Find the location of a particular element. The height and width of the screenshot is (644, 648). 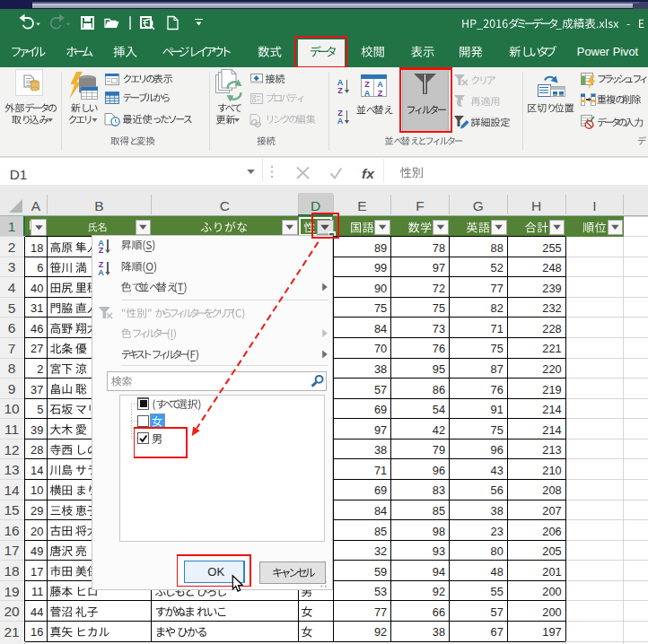

svg-text: 42 is located at coordinates (439, 431).